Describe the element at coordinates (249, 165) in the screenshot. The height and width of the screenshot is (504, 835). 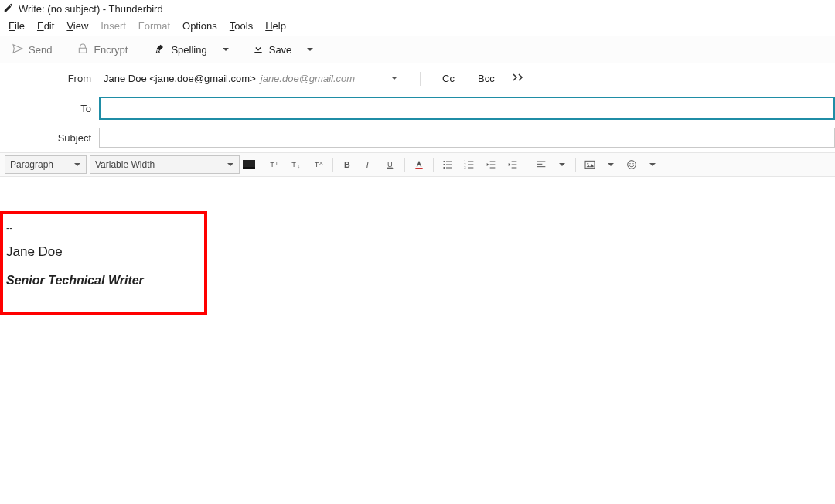
I see `text-color-button` at that location.